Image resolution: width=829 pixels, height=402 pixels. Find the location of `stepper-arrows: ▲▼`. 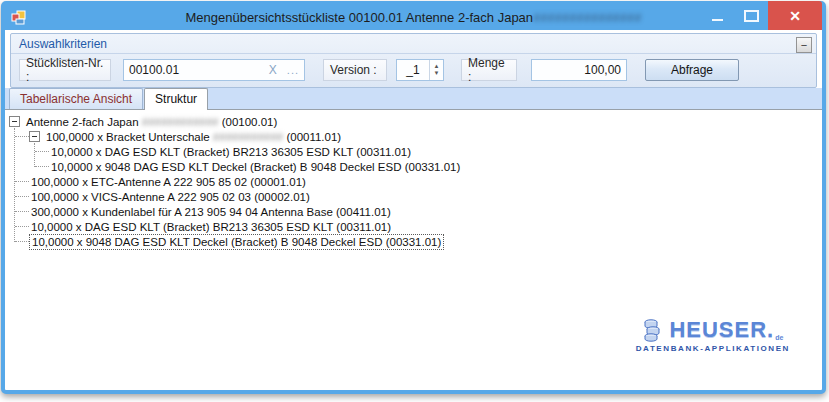

stepper-arrows: ▲▼ is located at coordinates (436, 70).